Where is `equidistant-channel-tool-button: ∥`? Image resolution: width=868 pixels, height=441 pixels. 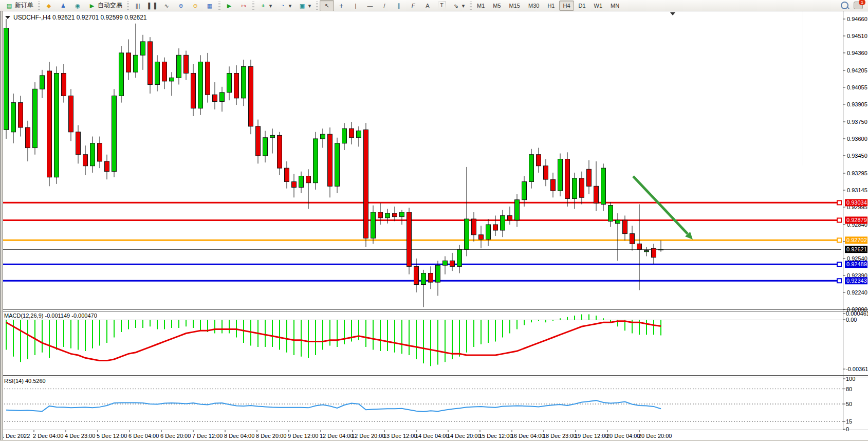 equidistant-channel-tool-button: ∥ is located at coordinates (399, 6).